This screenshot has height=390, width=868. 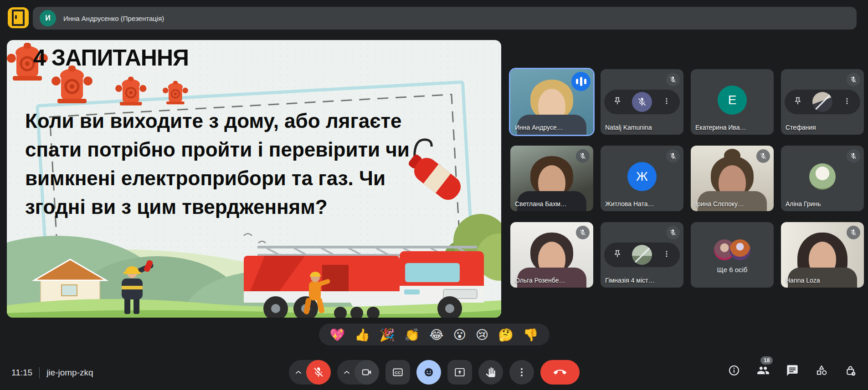 I want to click on meeting-room-door-icon, so click(x=18, y=18).